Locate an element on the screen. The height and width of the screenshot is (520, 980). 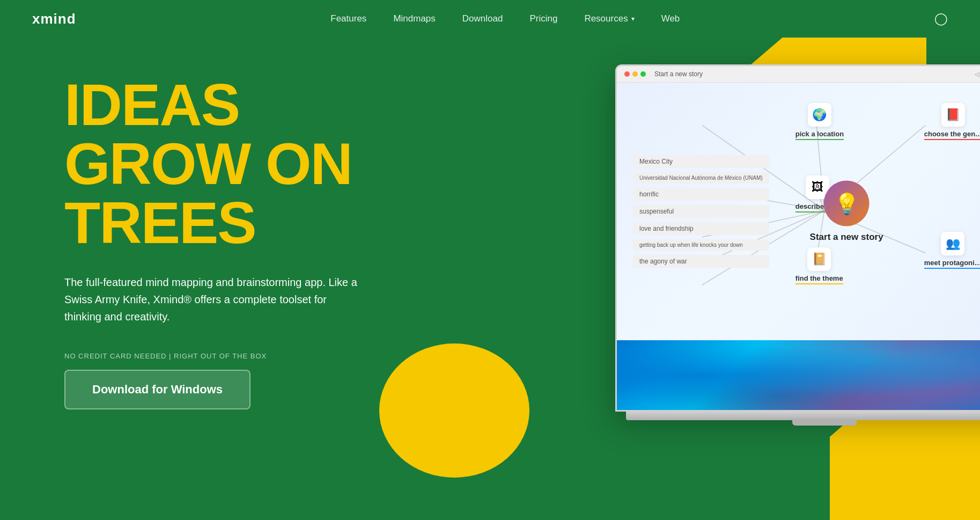
nav-resources: Resources ▾ is located at coordinates (609, 19).